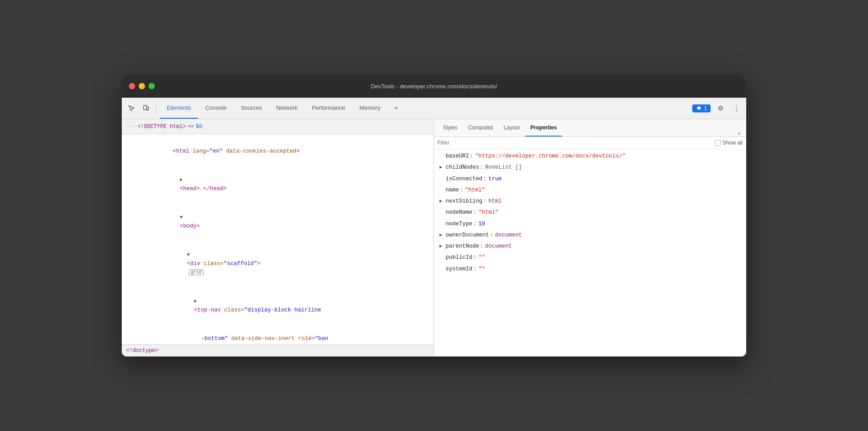  What do you see at coordinates (590, 179) in the screenshot?
I see `prop-isconnected: isConnected : true` at bounding box center [590, 179].